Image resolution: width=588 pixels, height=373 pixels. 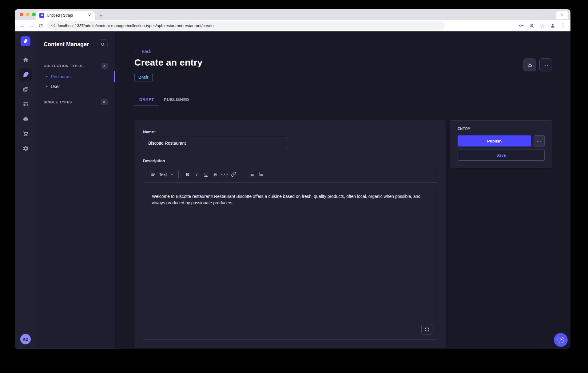 What do you see at coordinates (149, 132) in the screenshot?
I see `name-field-label: Name*` at bounding box center [149, 132].